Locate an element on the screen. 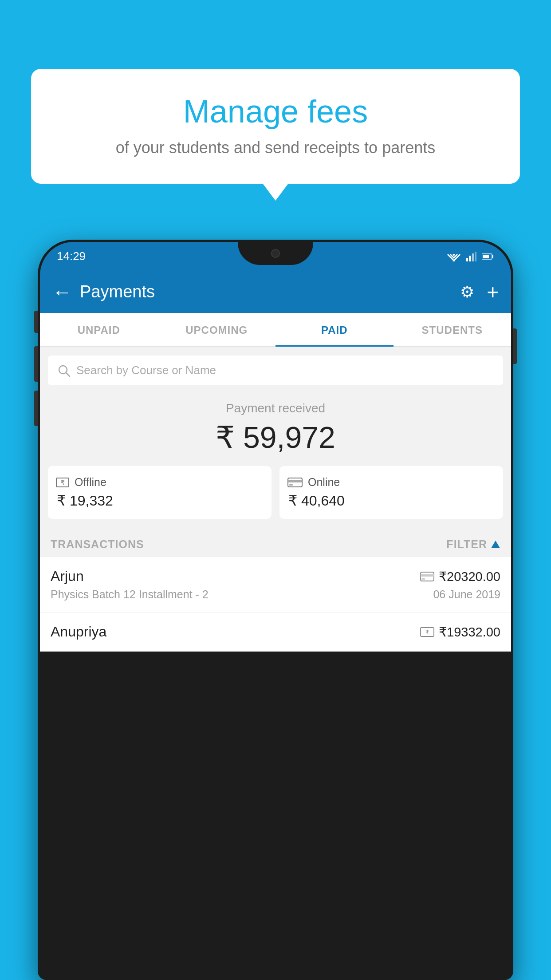 The height and width of the screenshot is (980, 551). page-title: Payments is located at coordinates (270, 292).